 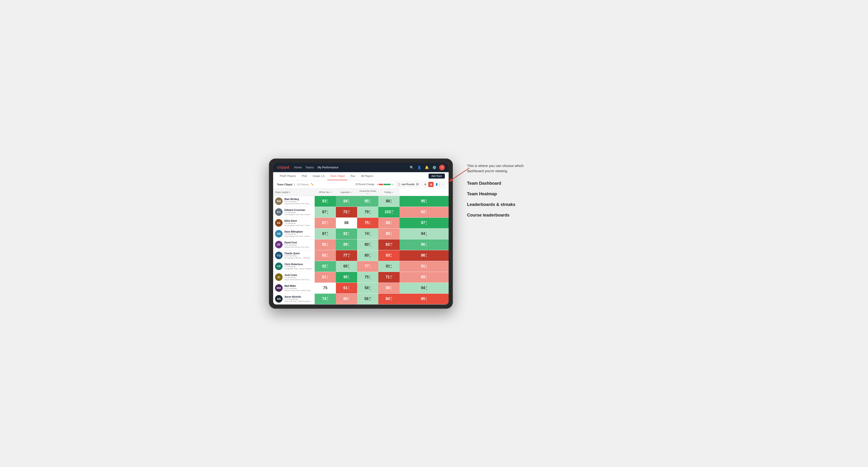 What do you see at coordinates (326, 255) in the screenshot?
I see `metric-cell: 83 3 ▼` at bounding box center [326, 255].